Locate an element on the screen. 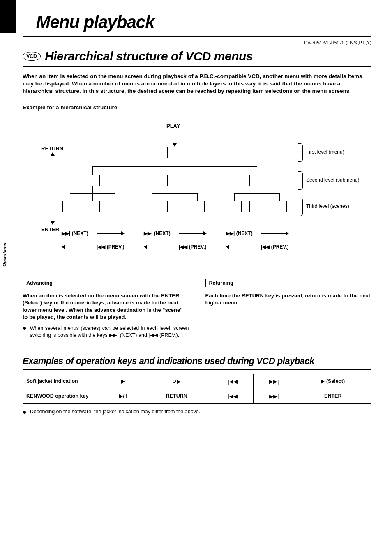 This screenshot has height=555, width=392. row2-label: KENWOOD operation key is located at coordinates (64, 396).